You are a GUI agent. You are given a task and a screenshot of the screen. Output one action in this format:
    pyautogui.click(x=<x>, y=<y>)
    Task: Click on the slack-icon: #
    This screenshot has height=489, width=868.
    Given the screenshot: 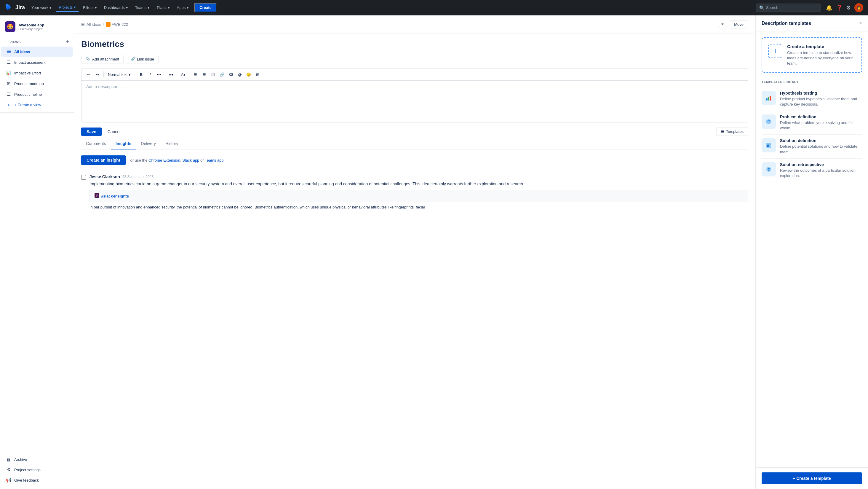 What is the action you would take?
    pyautogui.click(x=97, y=196)
    